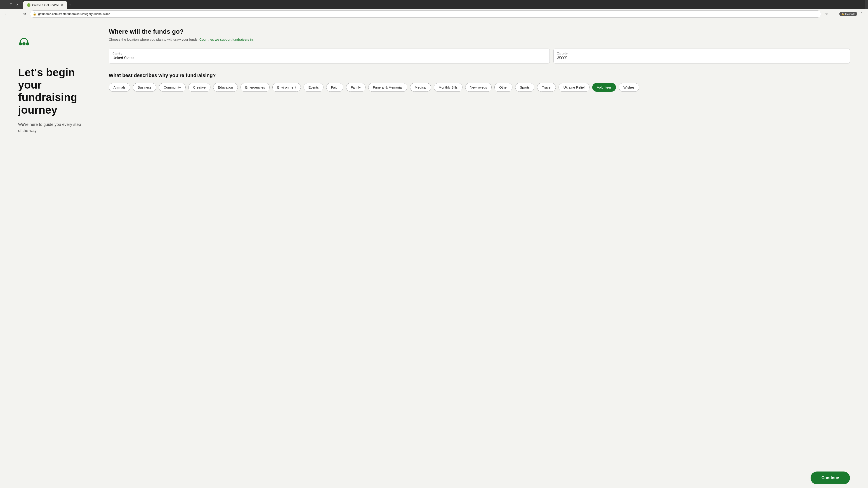  I want to click on country-field: Country United States, so click(329, 56).